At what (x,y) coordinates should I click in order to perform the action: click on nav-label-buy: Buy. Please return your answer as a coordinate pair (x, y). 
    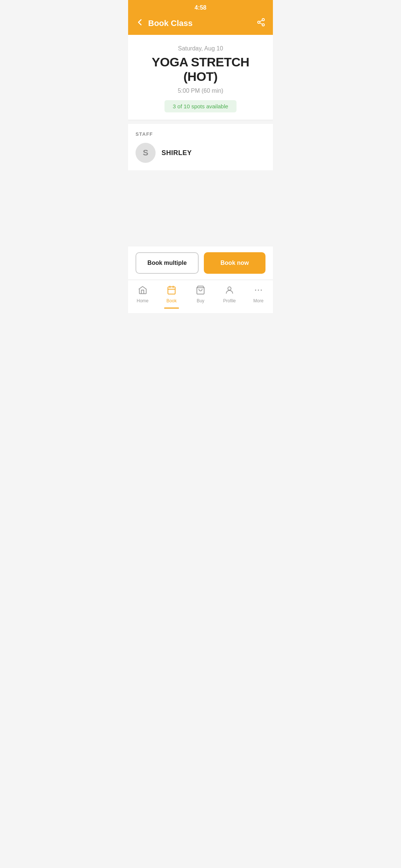
    Looking at the image, I should click on (200, 301).